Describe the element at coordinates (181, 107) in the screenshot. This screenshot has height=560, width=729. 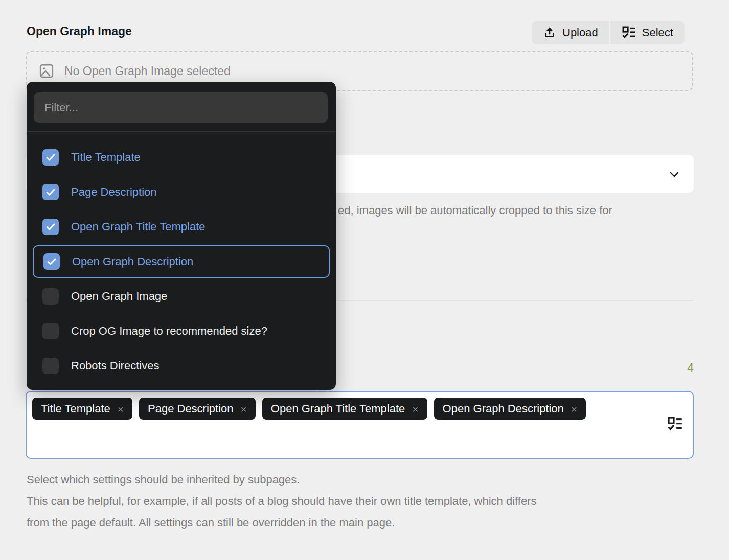
I see `filter-input` at that location.